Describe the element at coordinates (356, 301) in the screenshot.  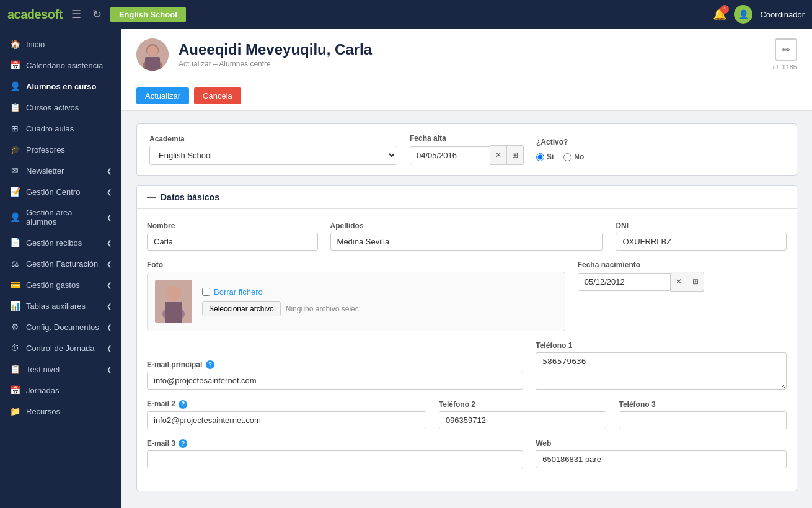
I see `photo-area: Borrar fichero Seleccionar archivo Ningu…` at that location.